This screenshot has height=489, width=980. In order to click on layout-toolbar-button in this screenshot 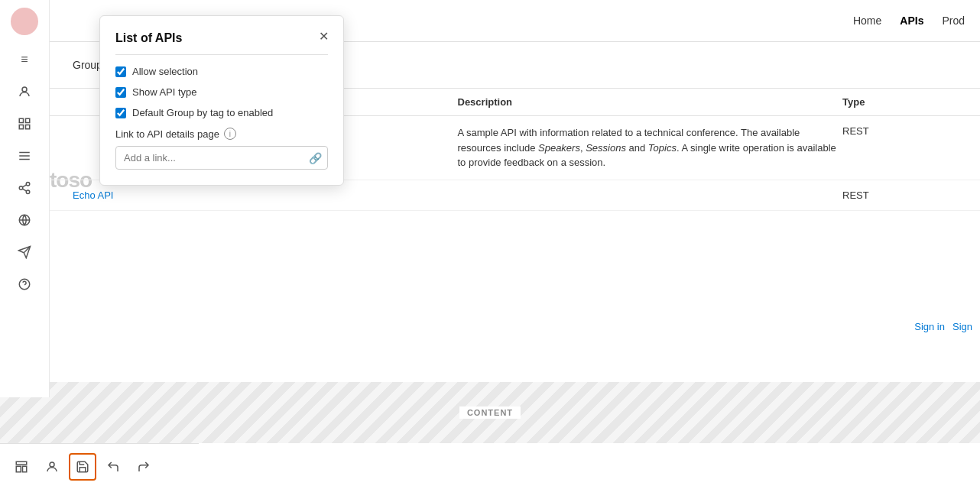, I will do `click(21, 467)`.